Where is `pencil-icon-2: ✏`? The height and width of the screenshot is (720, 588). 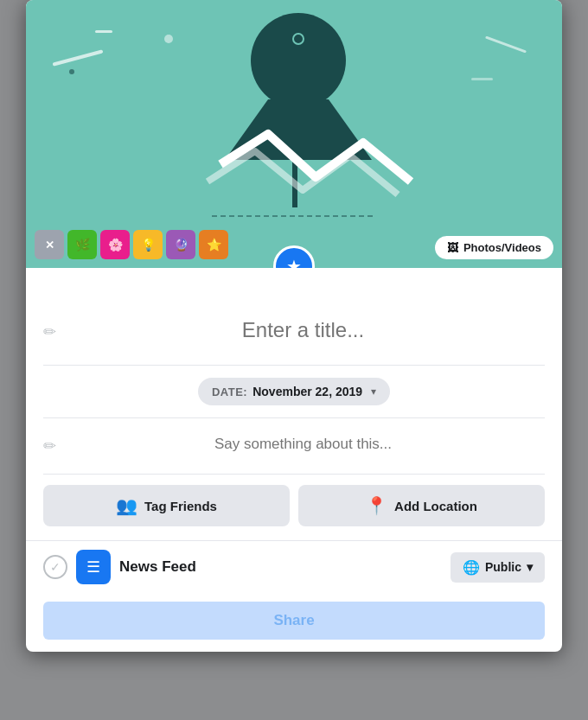
pencil-icon-2: ✏ is located at coordinates (50, 446).